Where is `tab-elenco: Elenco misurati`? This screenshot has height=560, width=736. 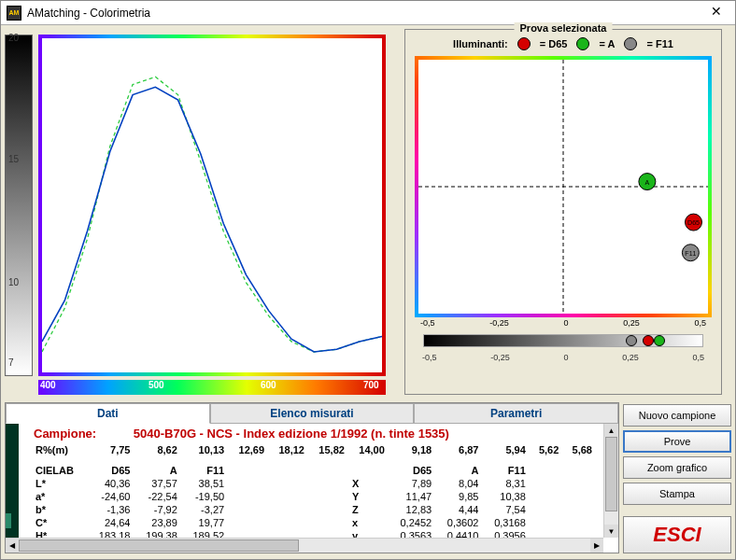 tab-elenco: Elenco misurati is located at coordinates (312, 413).